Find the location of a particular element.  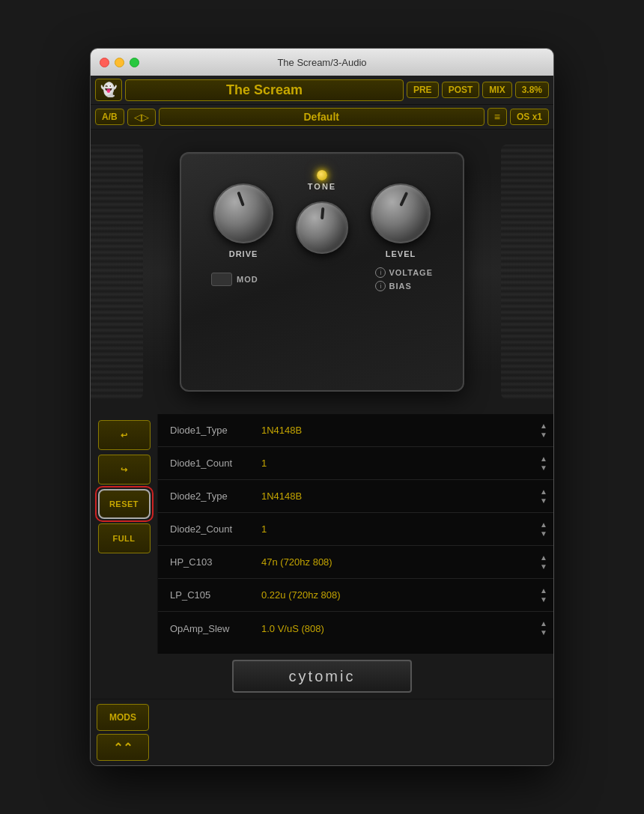

param-name: OpAmp_Slew is located at coordinates (207, 629).